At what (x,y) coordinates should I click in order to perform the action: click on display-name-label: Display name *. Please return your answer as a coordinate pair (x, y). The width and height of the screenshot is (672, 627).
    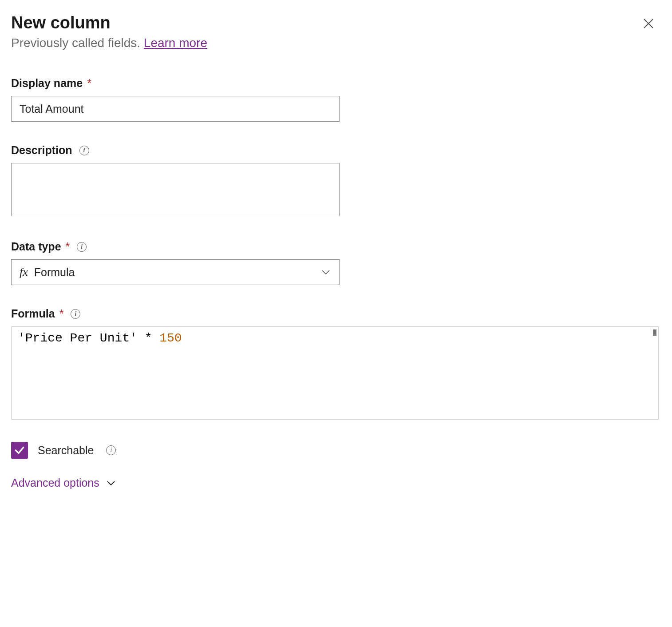
    Looking at the image, I should click on (335, 83).